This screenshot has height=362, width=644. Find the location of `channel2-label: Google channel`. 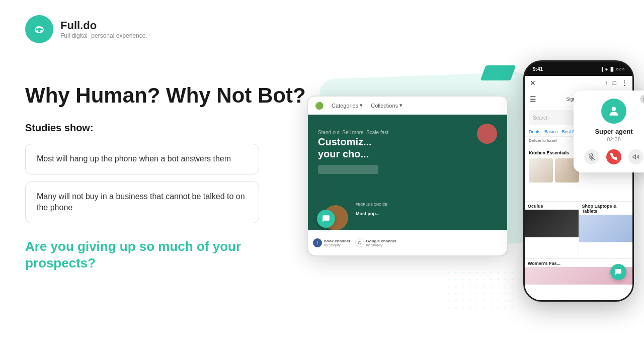

channel2-label: Google channel is located at coordinates (381, 241).